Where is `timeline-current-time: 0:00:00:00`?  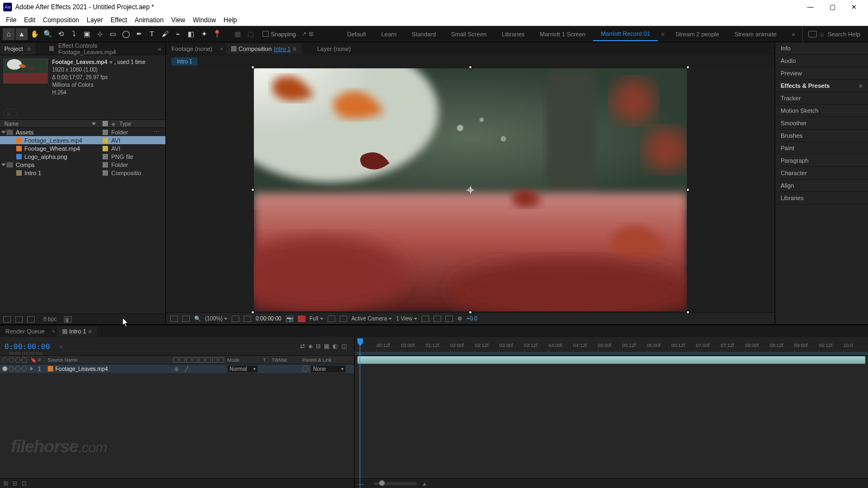 timeline-current-time: 0:00:00:00 is located at coordinates (27, 346).